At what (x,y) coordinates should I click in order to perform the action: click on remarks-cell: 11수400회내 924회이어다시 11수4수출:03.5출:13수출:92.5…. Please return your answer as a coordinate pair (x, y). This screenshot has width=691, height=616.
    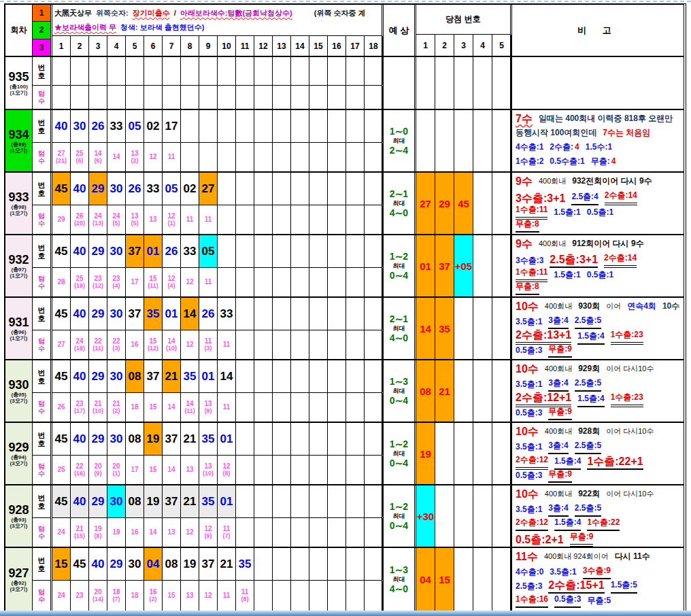
    Looking at the image, I should click on (597, 579).